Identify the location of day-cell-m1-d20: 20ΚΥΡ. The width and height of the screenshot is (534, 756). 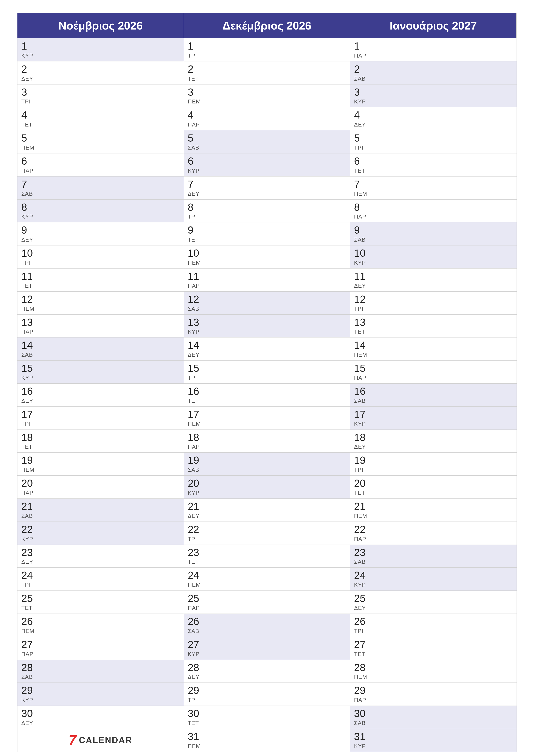
(267, 487).